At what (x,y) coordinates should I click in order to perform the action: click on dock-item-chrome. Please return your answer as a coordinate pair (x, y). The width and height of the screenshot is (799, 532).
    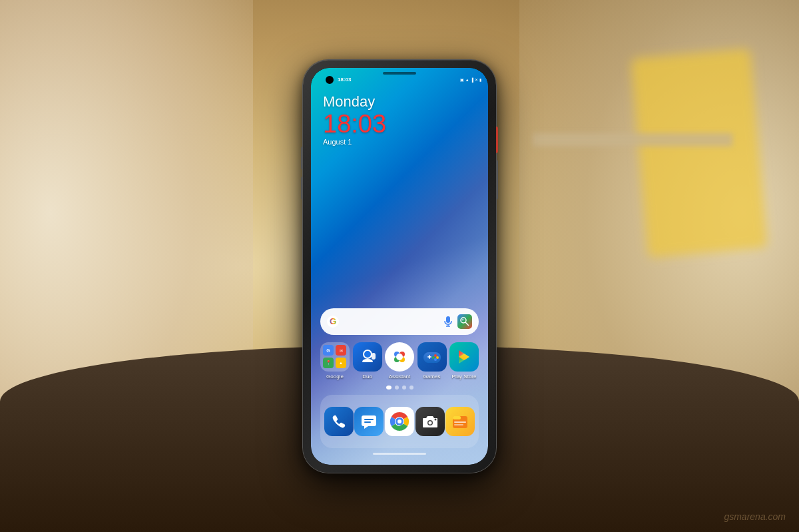
    Looking at the image, I should click on (400, 421).